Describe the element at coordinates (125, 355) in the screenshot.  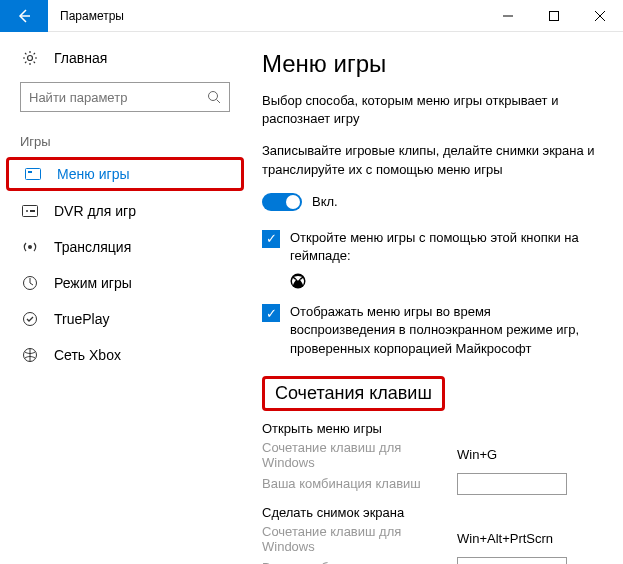
I see `nav-item-xbox: Сеть Xbox` at that location.